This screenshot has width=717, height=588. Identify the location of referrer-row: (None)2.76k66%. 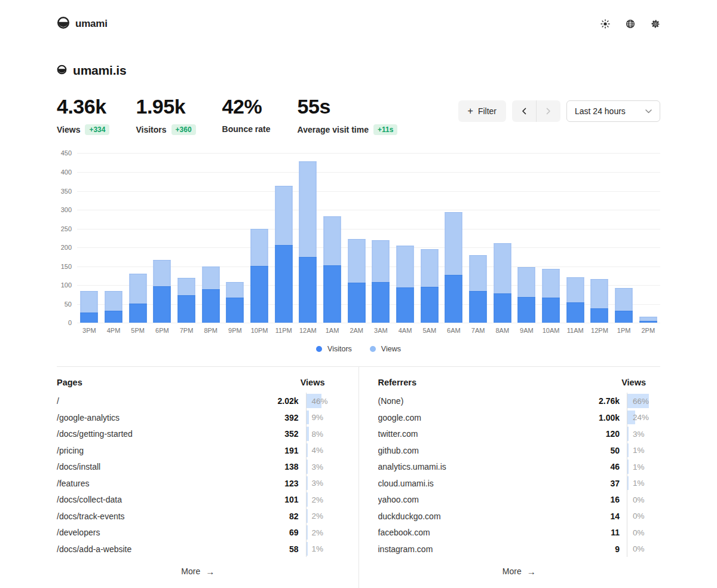
(520, 401).